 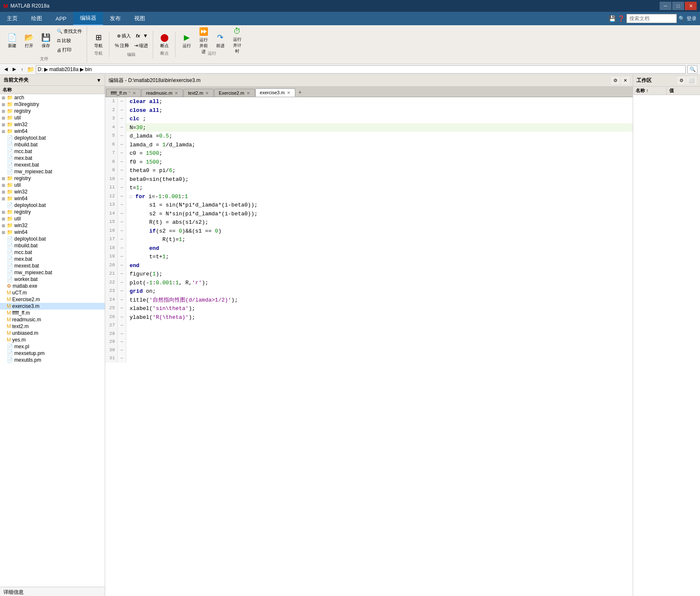 What do you see at coordinates (52, 118) in the screenshot?
I see `list-item: ⊞ 📁 util` at bounding box center [52, 118].